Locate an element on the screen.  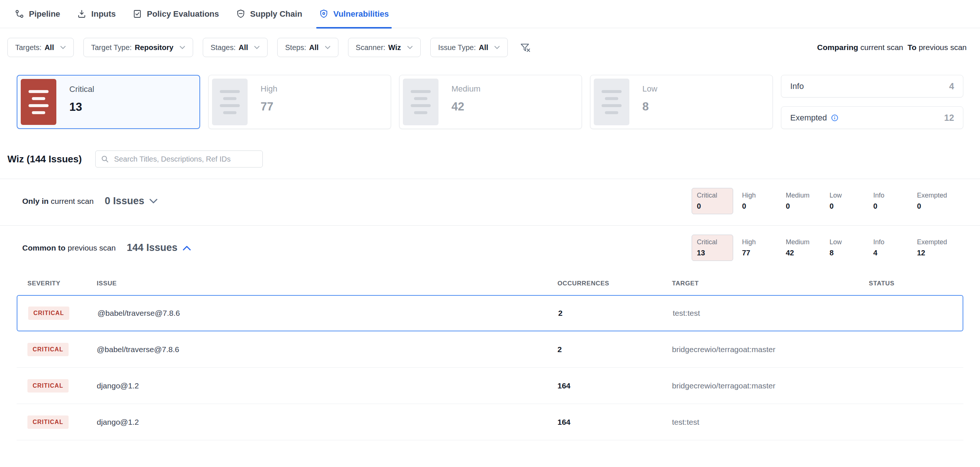
target-cell: bridgecrewio/terragoat:master is located at coordinates (770, 386).